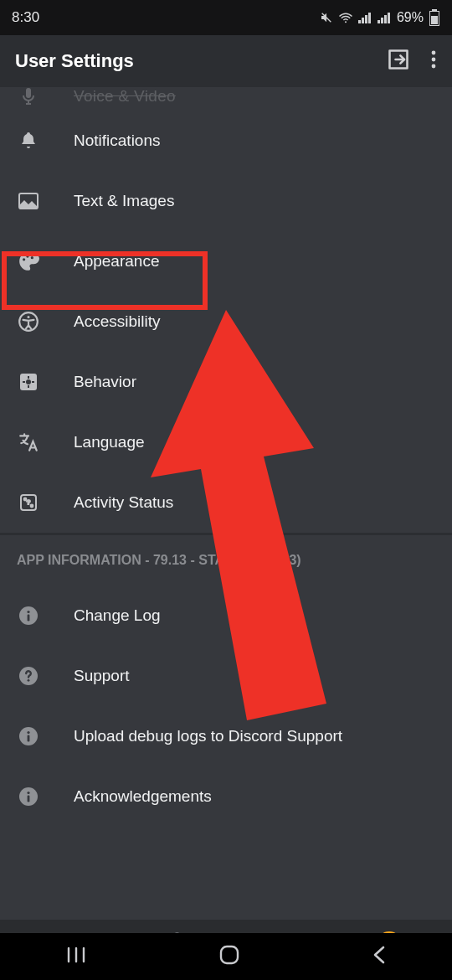 The width and height of the screenshot is (452, 980). Describe the element at coordinates (28, 322) in the screenshot. I see `accessibility-icon` at that location.